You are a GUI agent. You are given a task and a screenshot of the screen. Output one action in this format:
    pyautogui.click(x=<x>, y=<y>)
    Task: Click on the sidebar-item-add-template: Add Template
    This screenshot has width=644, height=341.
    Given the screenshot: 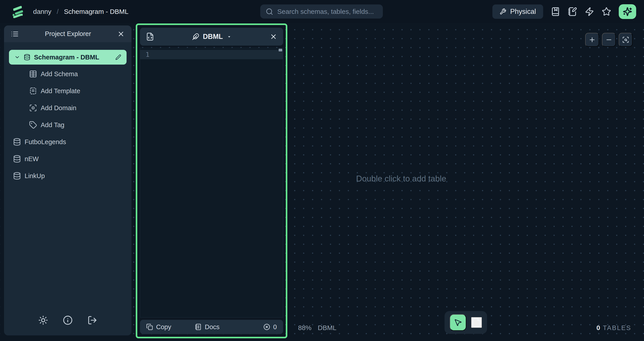 What is the action you would take?
    pyautogui.click(x=68, y=91)
    